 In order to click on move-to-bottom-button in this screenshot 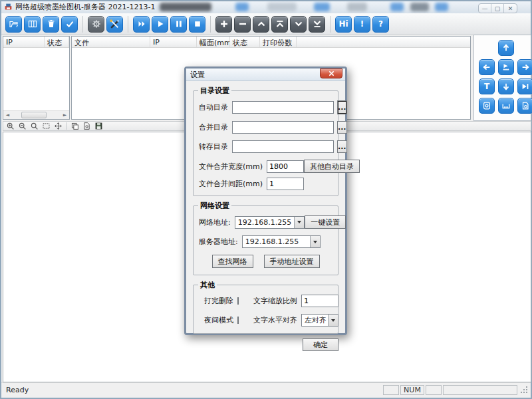, I will do `click(317, 24)`.